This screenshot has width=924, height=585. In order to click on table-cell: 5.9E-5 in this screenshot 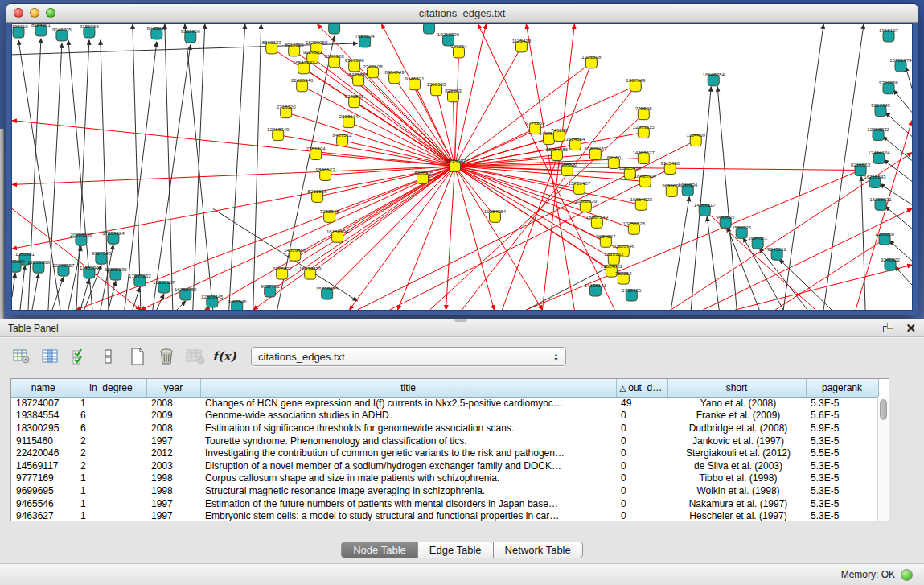, I will do `click(842, 428)`.